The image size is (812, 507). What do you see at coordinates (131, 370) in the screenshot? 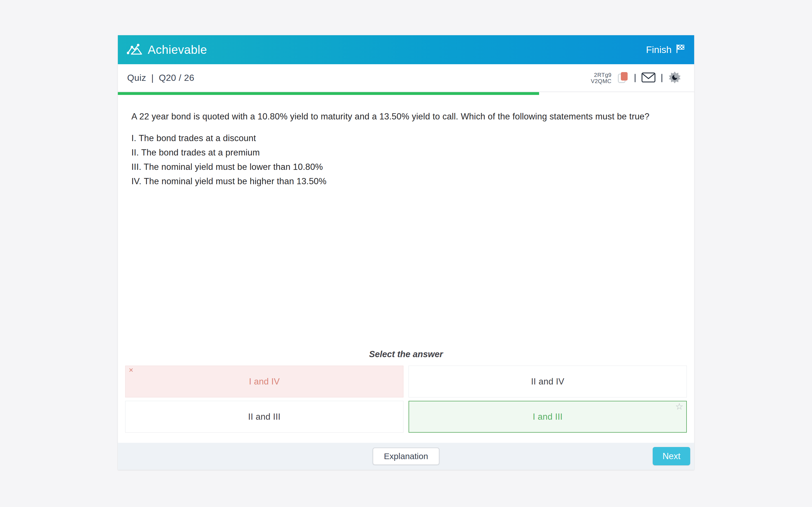
I see `incorrect-x-icon: ×` at bounding box center [131, 370].